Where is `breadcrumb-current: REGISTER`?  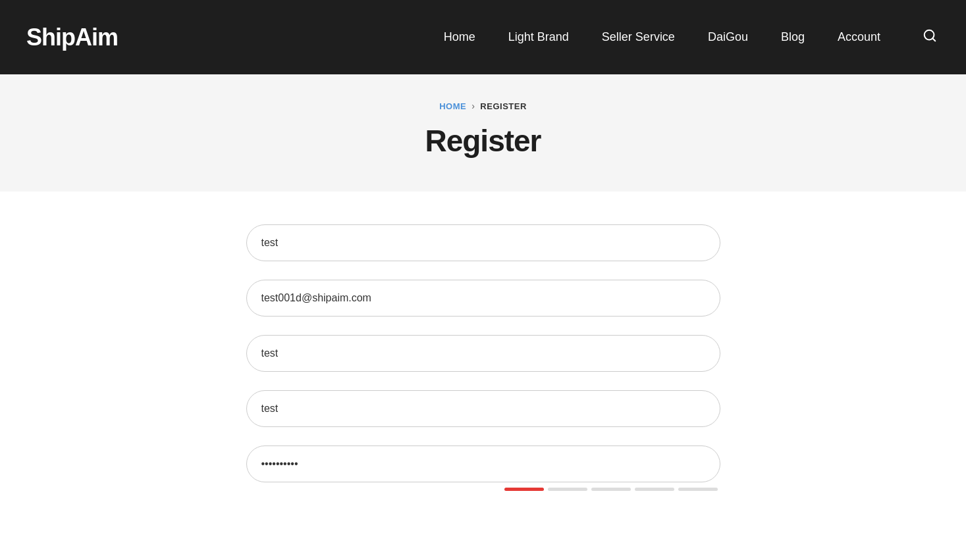 breadcrumb-current: REGISTER is located at coordinates (503, 107).